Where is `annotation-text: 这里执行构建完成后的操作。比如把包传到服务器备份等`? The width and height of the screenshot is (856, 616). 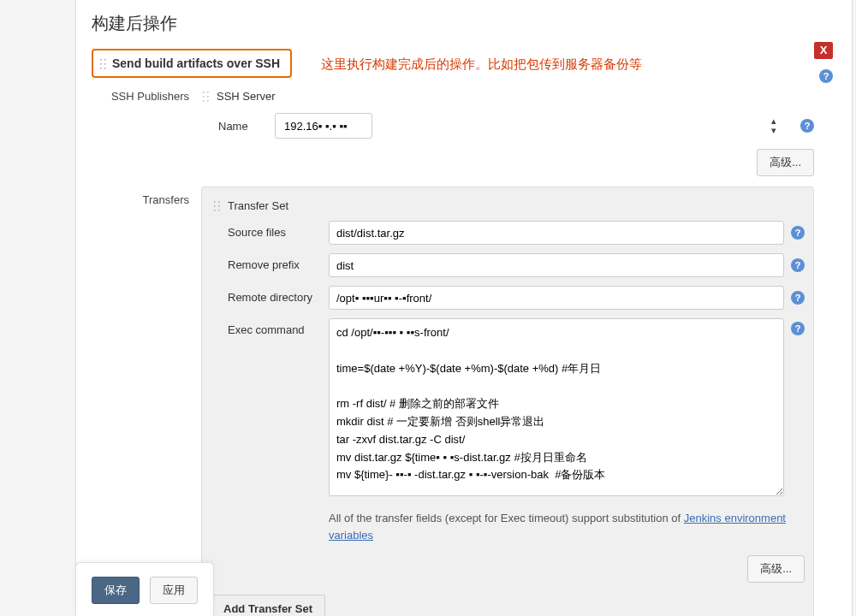
annotation-text: 这里执行构建完成后的操作。比如把包传到服务器备份等 is located at coordinates (481, 63).